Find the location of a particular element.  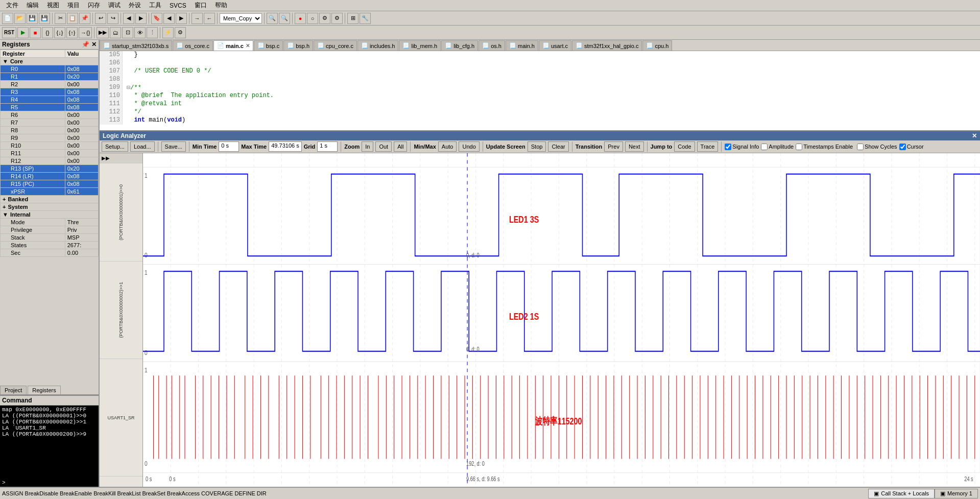

search-btn: 🔍 is located at coordinates (272, 18).